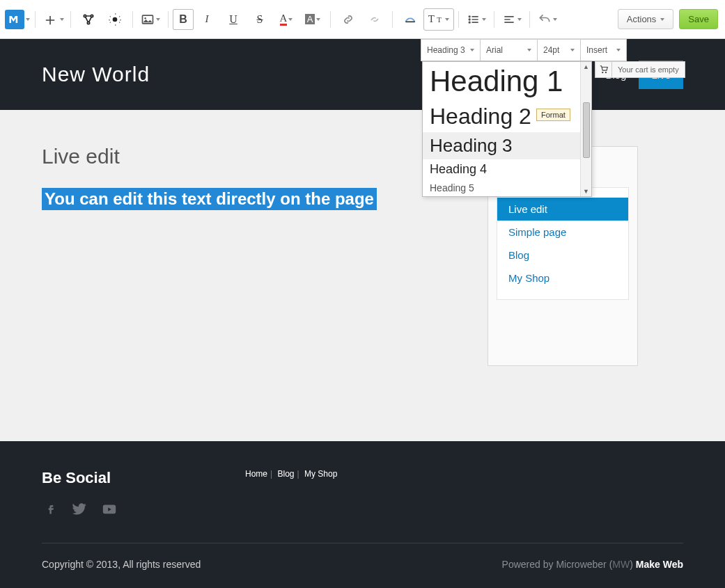 This screenshot has width=725, height=588. What do you see at coordinates (507, 81) in the screenshot?
I see `format-option-h1: Heading 1` at bounding box center [507, 81].